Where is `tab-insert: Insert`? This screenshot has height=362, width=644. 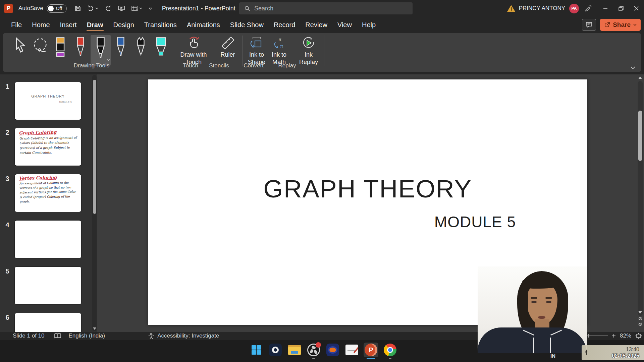 tab-insert: Insert is located at coordinates (68, 25).